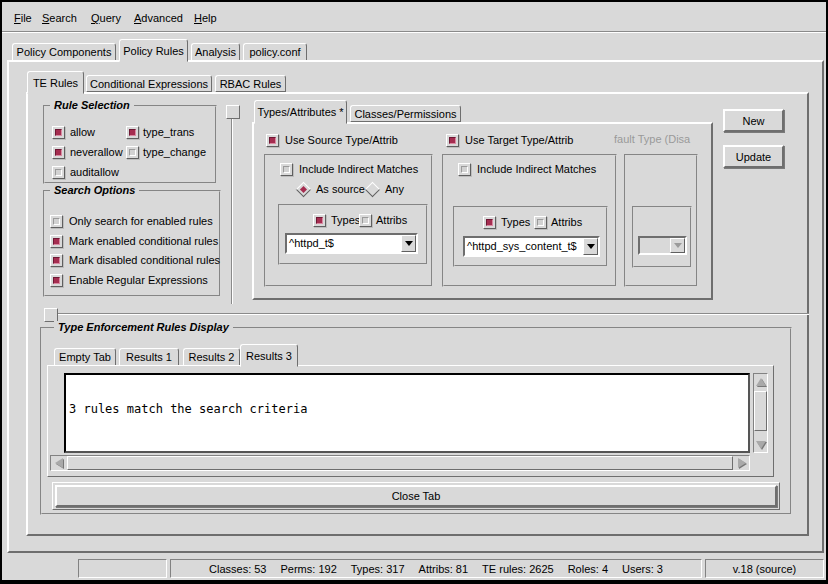 The height and width of the screenshot is (584, 828). What do you see at coordinates (122, 568) in the screenshot?
I see `status-box-empty` at bounding box center [122, 568].